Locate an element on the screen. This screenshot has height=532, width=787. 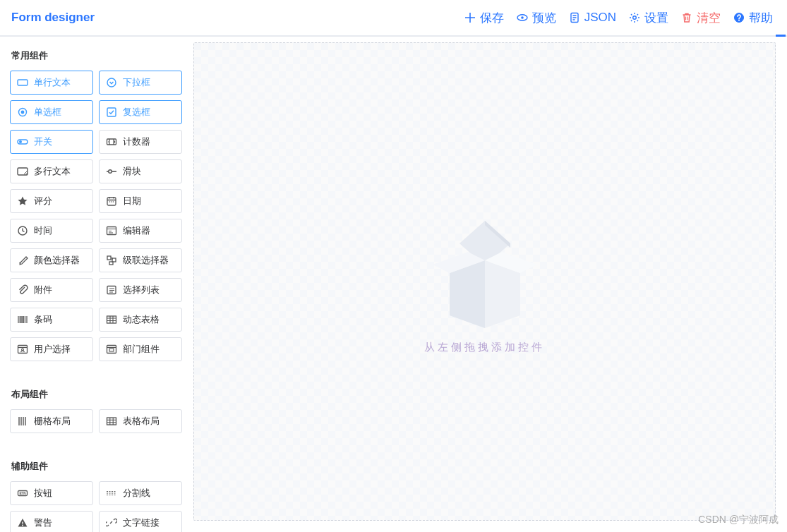
palette-item-label: 编辑器 is located at coordinates (137, 231).